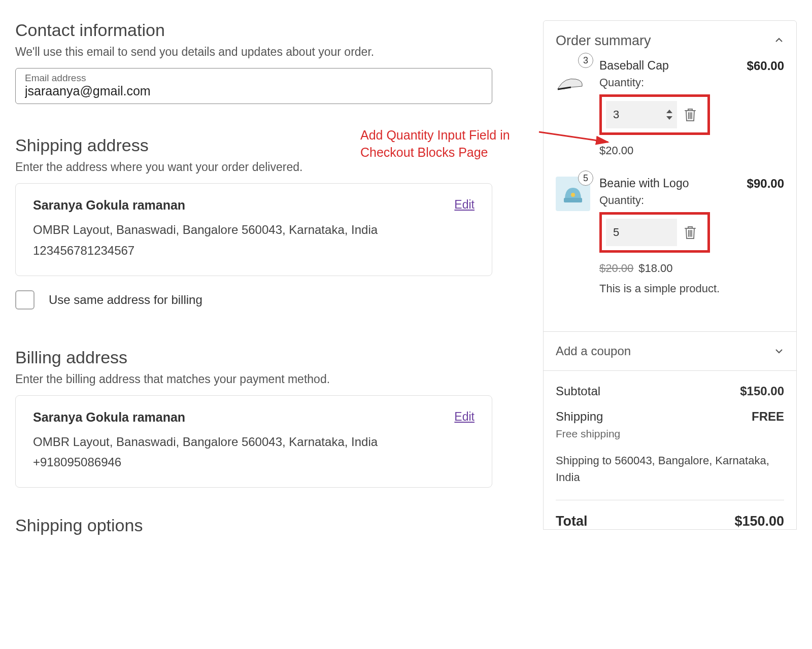  Describe the element at coordinates (670, 236) in the screenshot. I see `cart-item: 5 Beanie with Logo $90.00 Quantit` at that location.